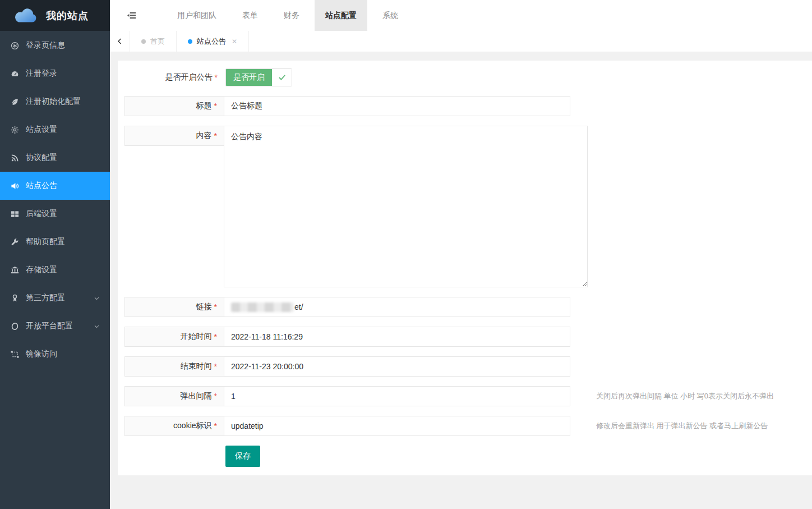  Describe the element at coordinates (397, 426) in the screenshot. I see `cookie-key-input` at that location.